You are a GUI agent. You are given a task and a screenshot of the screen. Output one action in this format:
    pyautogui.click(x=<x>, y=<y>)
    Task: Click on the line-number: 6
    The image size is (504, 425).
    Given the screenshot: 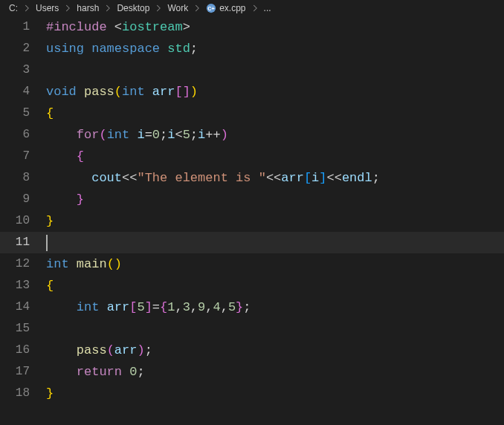 What is the action you would take?
    pyautogui.click(x=23, y=135)
    